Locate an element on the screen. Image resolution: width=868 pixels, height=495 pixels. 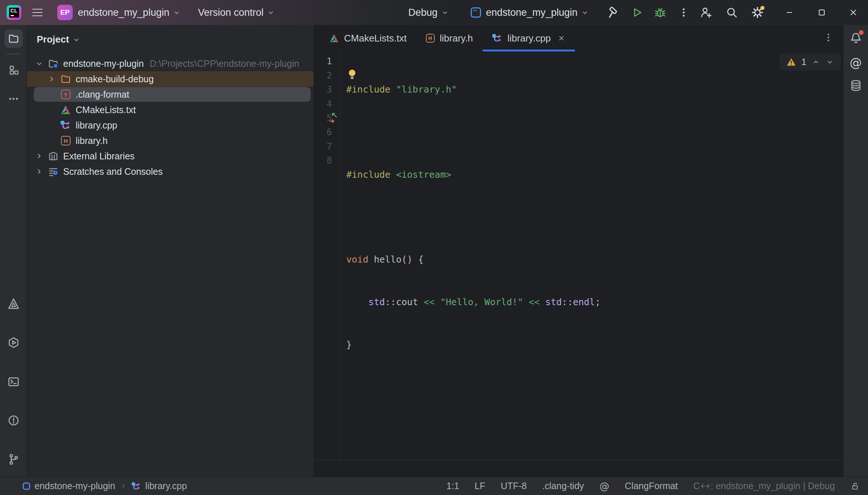
code-line: void hello() { is located at coordinates (595, 260).